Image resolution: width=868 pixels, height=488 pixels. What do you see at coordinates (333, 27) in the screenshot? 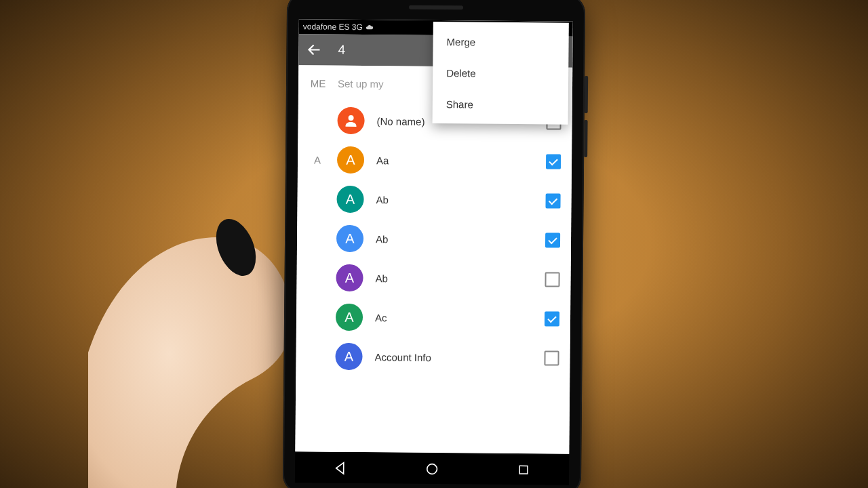
I see `carrier-label: vodafone ES 3G` at bounding box center [333, 27].